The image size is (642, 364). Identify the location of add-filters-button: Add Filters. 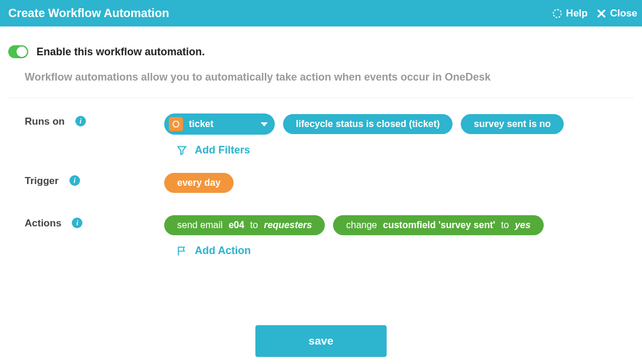
(399, 148).